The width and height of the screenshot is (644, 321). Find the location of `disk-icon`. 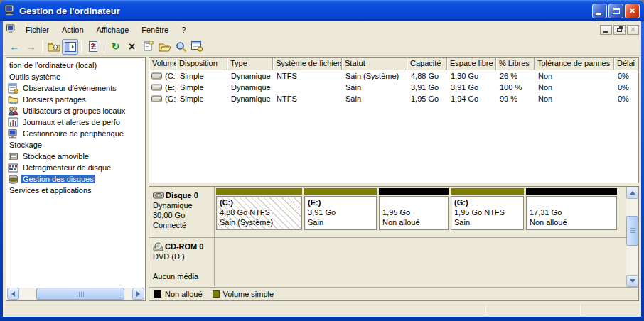

disk-icon is located at coordinates (159, 195).